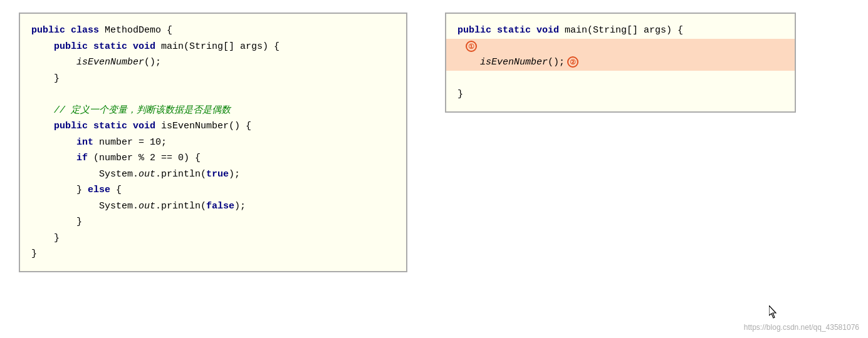  What do you see at coordinates (213, 207) in the screenshot?
I see `code-line-12: System.out.println(false);` at bounding box center [213, 207].